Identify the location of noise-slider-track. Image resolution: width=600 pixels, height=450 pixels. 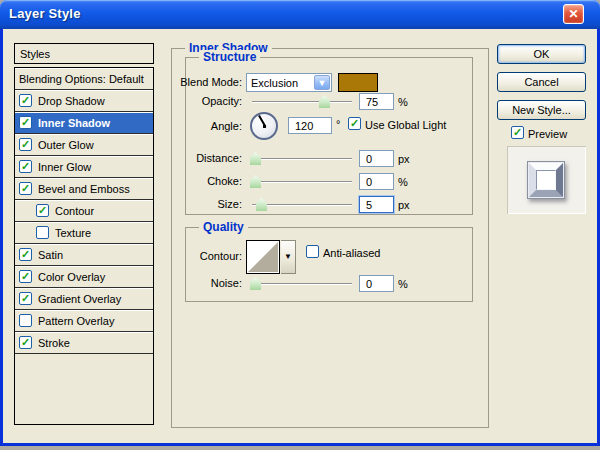
(302, 284).